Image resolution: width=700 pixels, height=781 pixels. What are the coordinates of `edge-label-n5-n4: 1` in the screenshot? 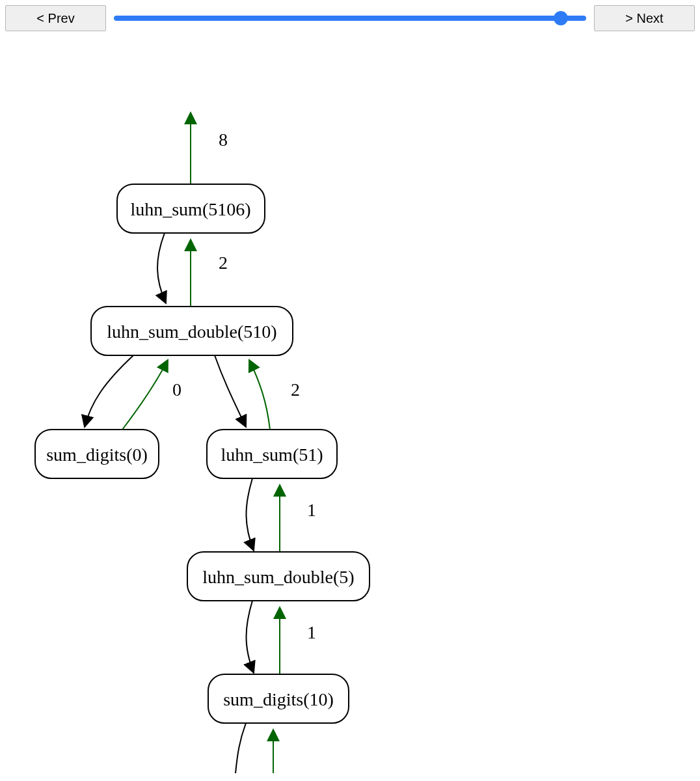 It's located at (312, 510).